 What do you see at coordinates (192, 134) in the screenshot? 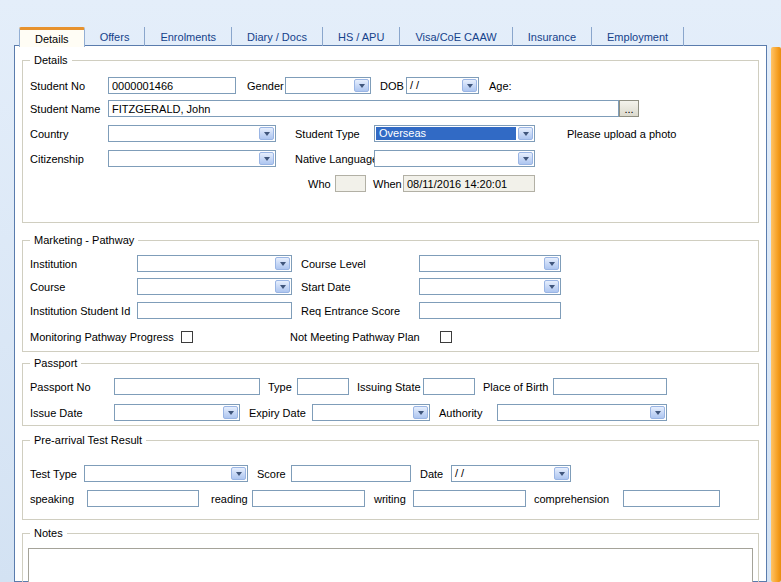
I see `country-combobox` at bounding box center [192, 134].